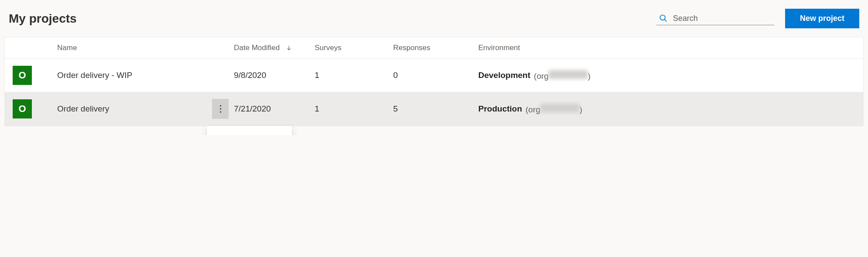  Describe the element at coordinates (134, 109) in the screenshot. I see `project-name: Order delivery` at that location.